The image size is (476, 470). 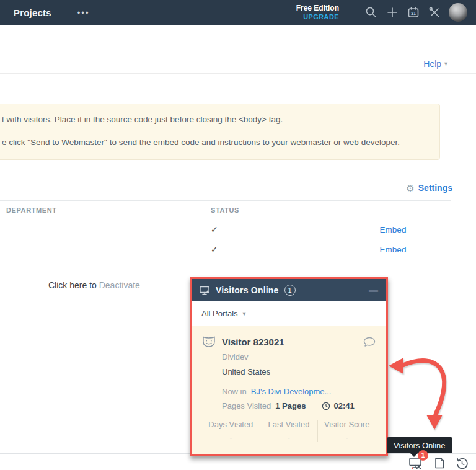 I want to click on table-header: DEPARTMENT STATUS, so click(x=226, y=210).